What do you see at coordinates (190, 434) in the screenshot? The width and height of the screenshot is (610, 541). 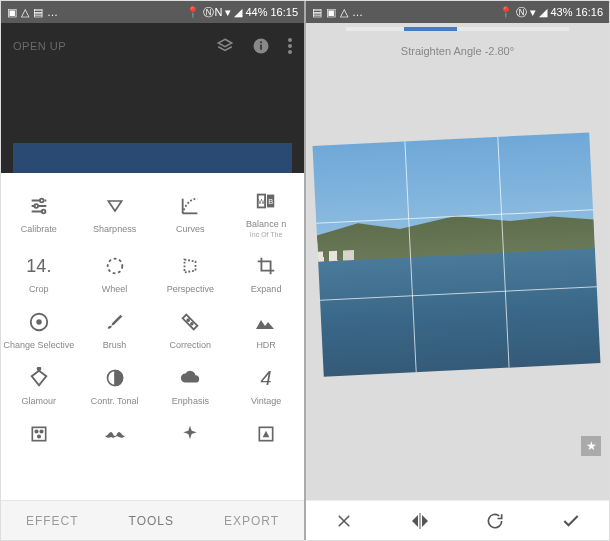 I see `sparkle-icon` at bounding box center [190, 434].